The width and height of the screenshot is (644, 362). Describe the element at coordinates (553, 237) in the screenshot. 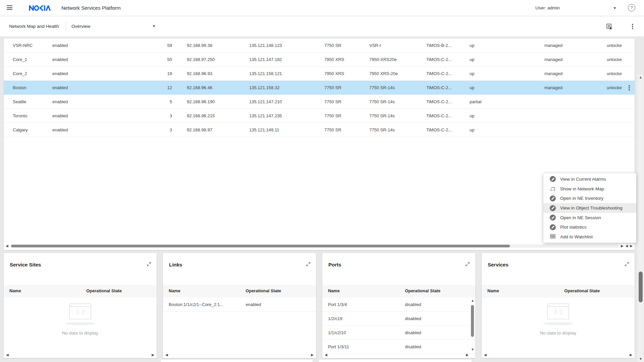

I see `watchlist-icon` at that location.